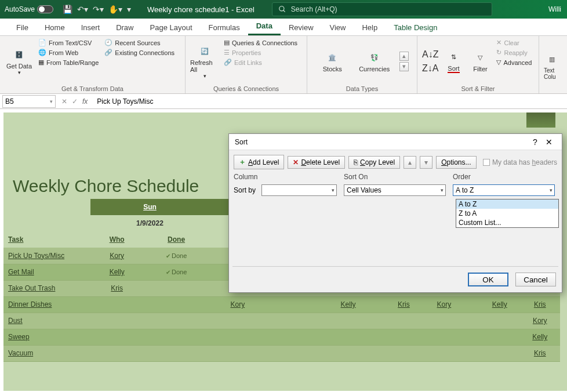 Image resolution: width=567 pixels, height=392 pixels. I want to click on options-button: Options..., so click(456, 162).